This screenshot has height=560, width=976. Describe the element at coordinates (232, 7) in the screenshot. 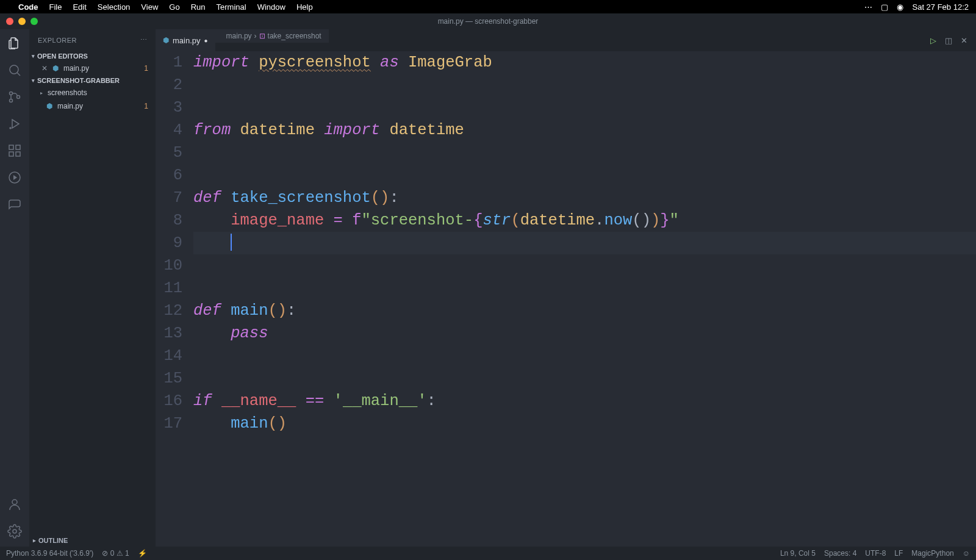

I see `menu-terminal: Terminal` at that location.